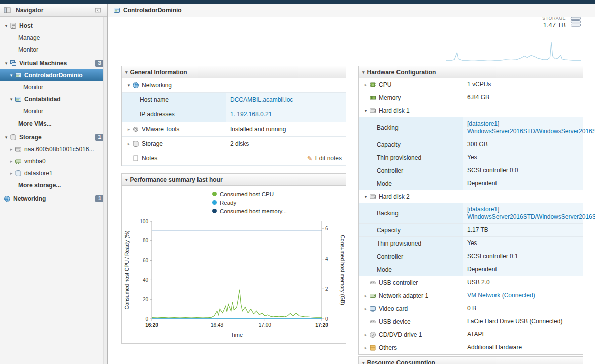 The height and width of the screenshot is (364, 595). What do you see at coordinates (286, 144) in the screenshot?
I see `row-value: 2 disks` at bounding box center [286, 144].